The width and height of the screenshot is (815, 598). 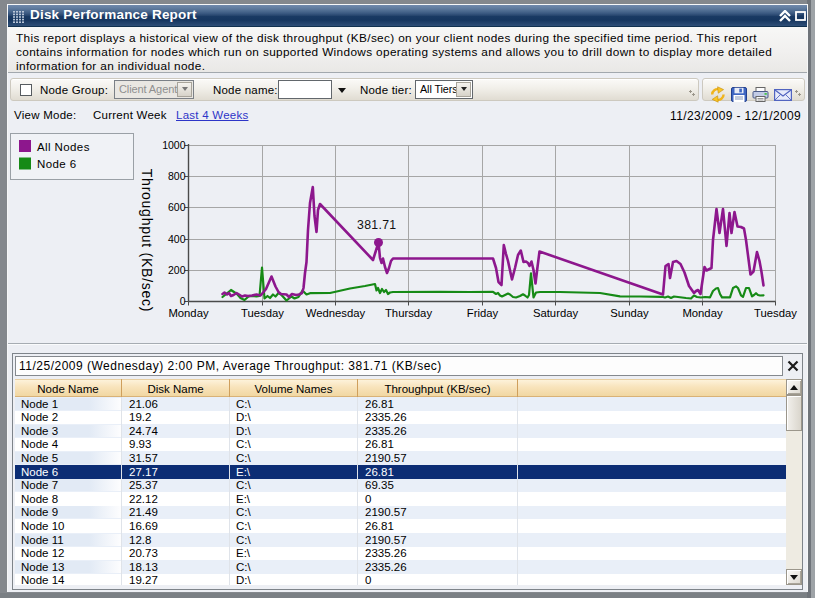 What do you see at coordinates (336, 313) in the screenshot?
I see `svg-text: Wednesday` at bounding box center [336, 313].